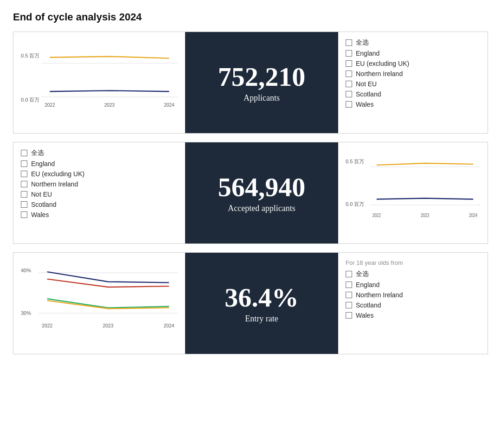 This screenshot has height=448, width=501. I want to click on card2-checkbox-list: 全选EnglandEU (excluding UK)Northern Irela…, so click(99, 184).